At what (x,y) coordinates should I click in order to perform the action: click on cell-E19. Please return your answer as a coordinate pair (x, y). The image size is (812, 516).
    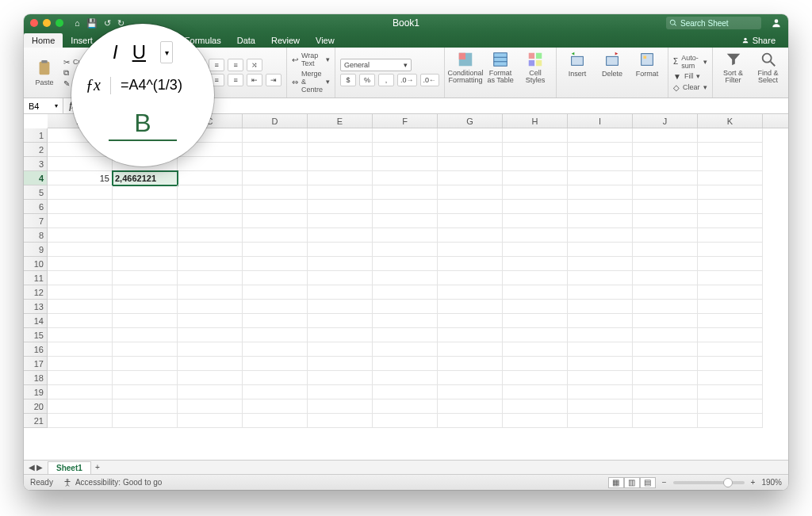
    Looking at the image, I should click on (340, 392).